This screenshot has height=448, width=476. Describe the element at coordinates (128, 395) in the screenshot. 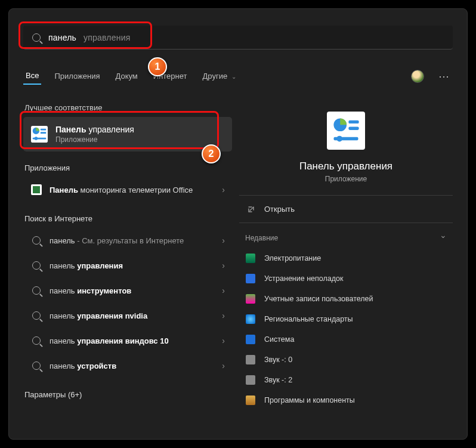

I see `settings-group-label: Параметры (6+)` at that location.